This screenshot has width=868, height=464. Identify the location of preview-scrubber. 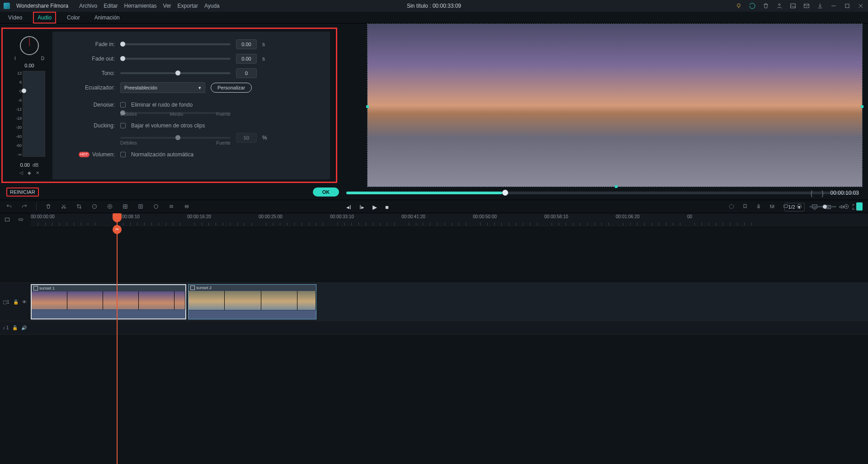
(603, 193).